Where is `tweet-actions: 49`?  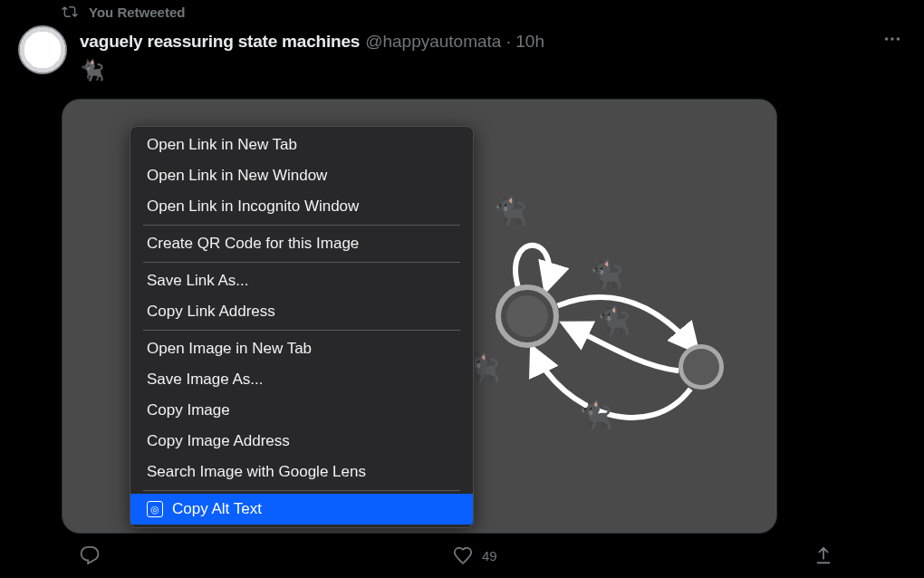
tweet-actions: 49 is located at coordinates (493, 555).